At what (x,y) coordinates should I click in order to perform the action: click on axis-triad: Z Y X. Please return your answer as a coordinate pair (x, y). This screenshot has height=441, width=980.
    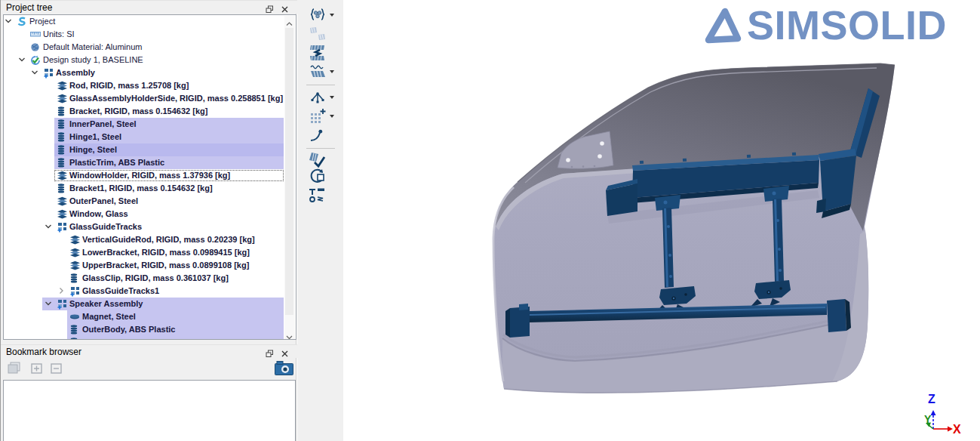
    Looking at the image, I should click on (943, 414).